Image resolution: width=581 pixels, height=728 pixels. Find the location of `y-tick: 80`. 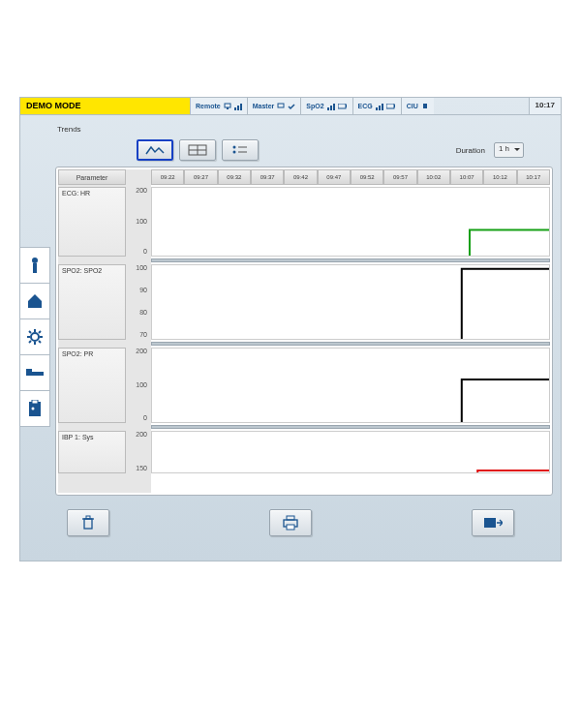

y-tick: 80 is located at coordinates (138, 312).